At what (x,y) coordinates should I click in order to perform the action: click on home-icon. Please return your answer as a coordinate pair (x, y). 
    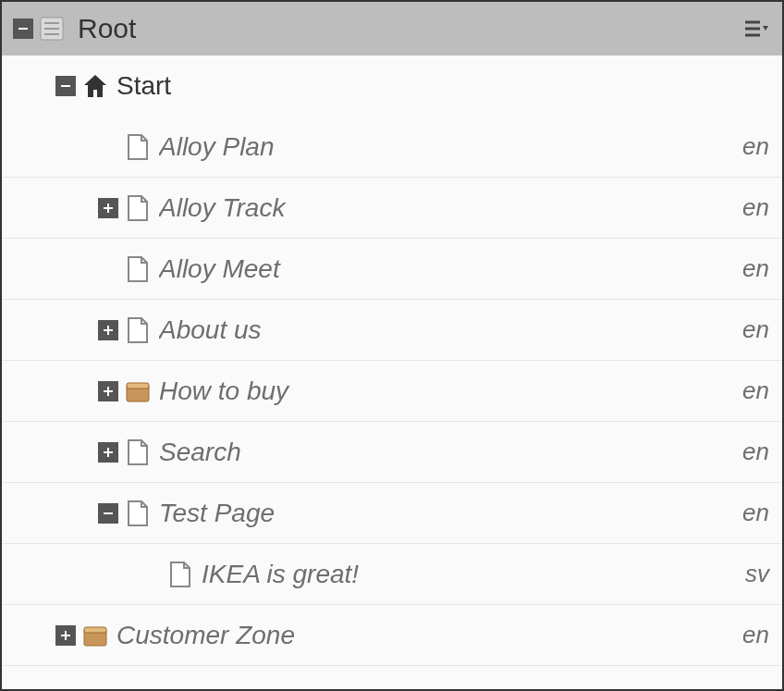
    Looking at the image, I should click on (95, 86).